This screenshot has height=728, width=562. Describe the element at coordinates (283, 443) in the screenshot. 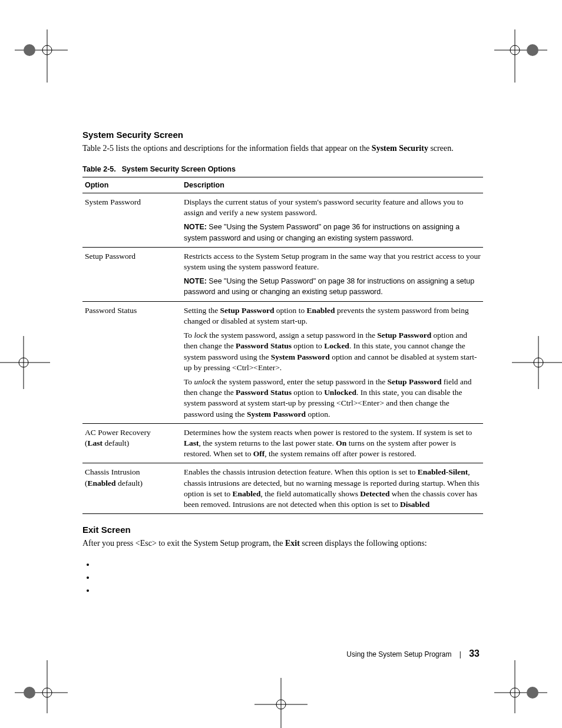

I see `table-row: AC Power Recovery (Last default) Determi…` at that location.